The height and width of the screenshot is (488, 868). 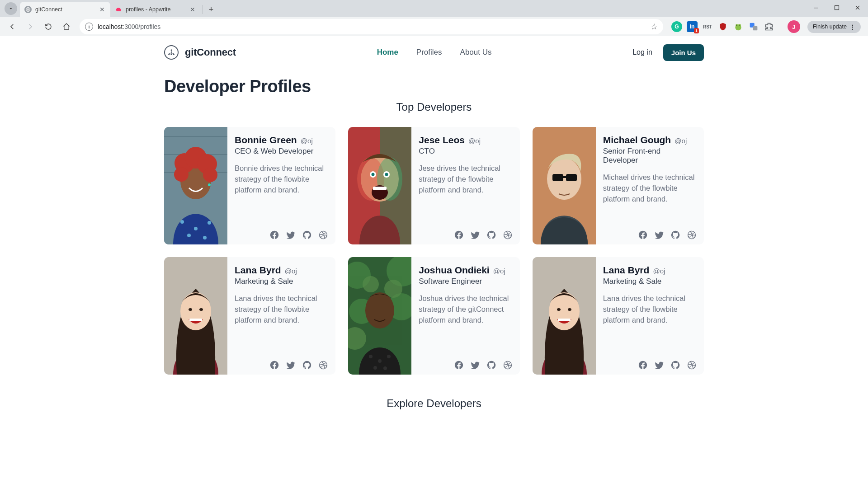 What do you see at coordinates (642, 52) in the screenshot?
I see `login-link: Log in` at bounding box center [642, 52].